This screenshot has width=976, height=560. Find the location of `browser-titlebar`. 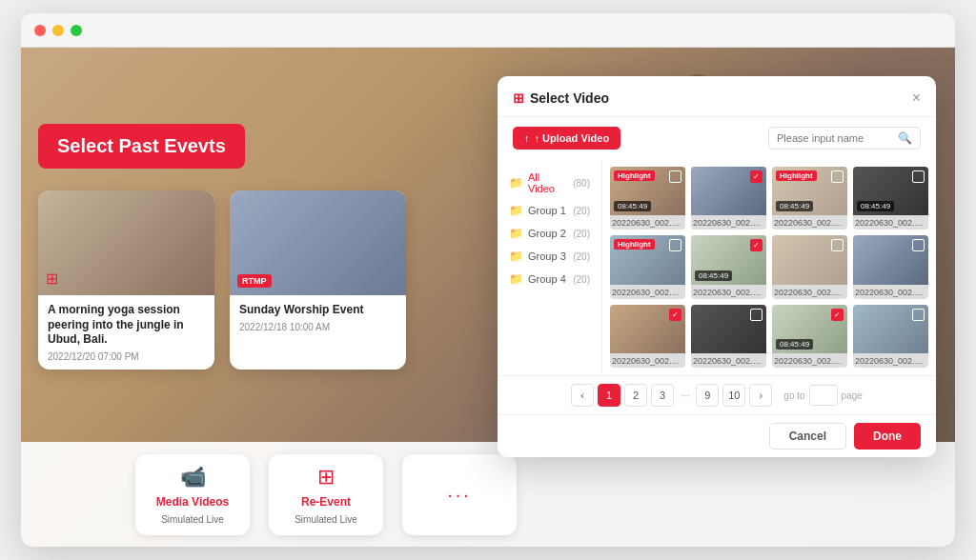

browser-titlebar is located at coordinates (488, 30).